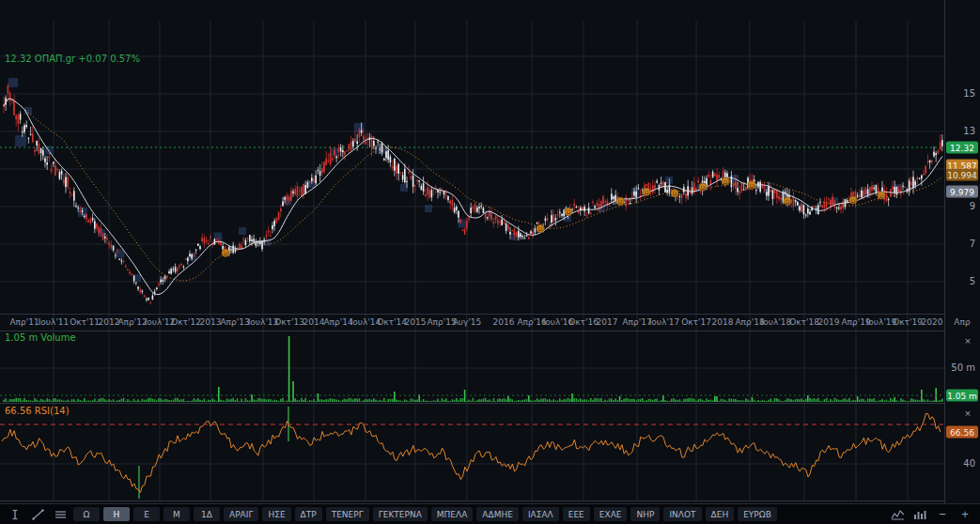  Describe the element at coordinates (577, 515) in the screenshot. I see `symbol-tab: ΕΕΕ` at that location.